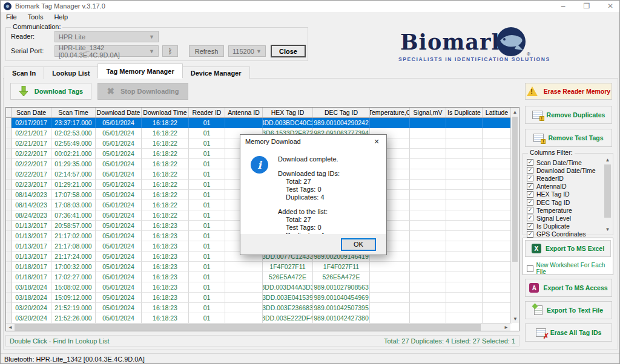 This screenshot has height=364, width=620. Describe the element at coordinates (563, 178) in the screenshot. I see `filter-readerid: ✓ReaderID` at that location.